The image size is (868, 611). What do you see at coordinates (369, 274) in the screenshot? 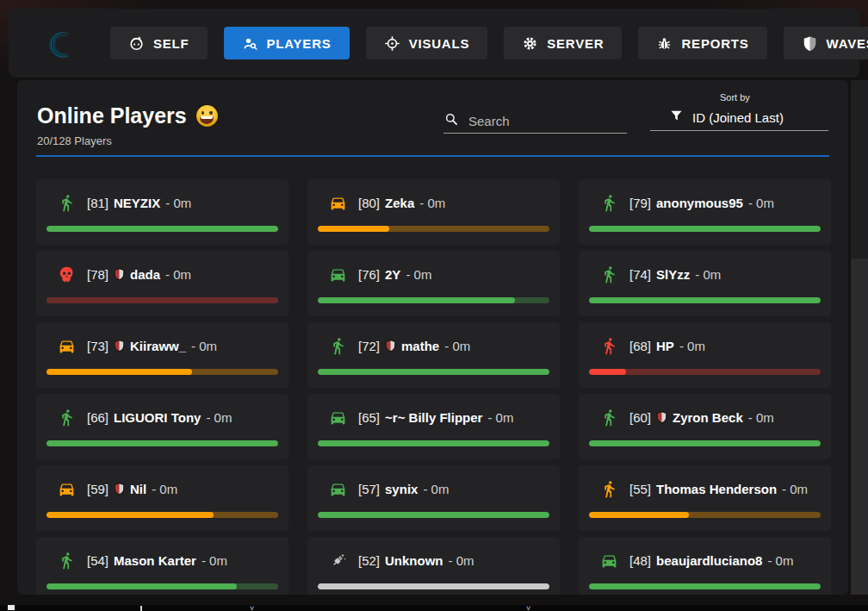
I see `player-id: [76]` at bounding box center [369, 274].